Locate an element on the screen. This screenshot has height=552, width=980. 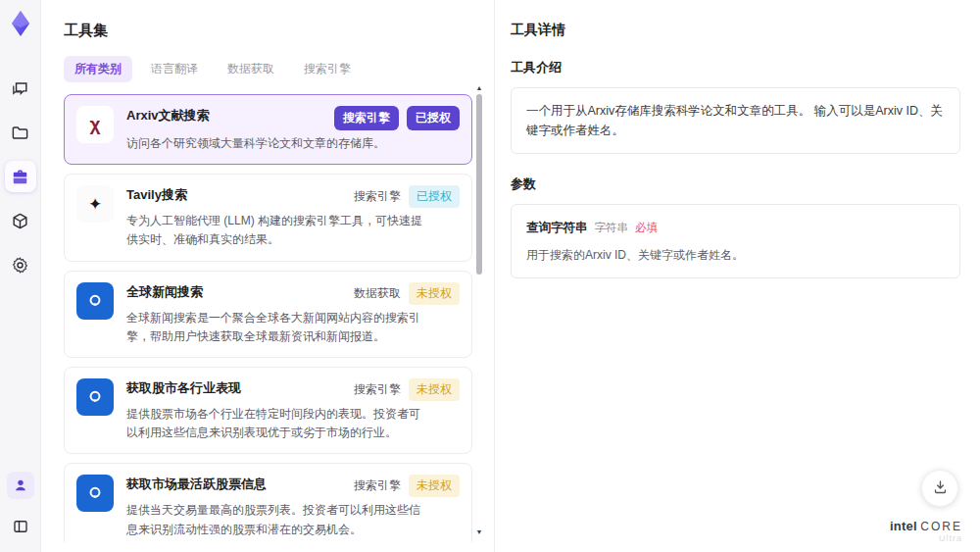
core-brand-text: core is located at coordinates (941, 527).